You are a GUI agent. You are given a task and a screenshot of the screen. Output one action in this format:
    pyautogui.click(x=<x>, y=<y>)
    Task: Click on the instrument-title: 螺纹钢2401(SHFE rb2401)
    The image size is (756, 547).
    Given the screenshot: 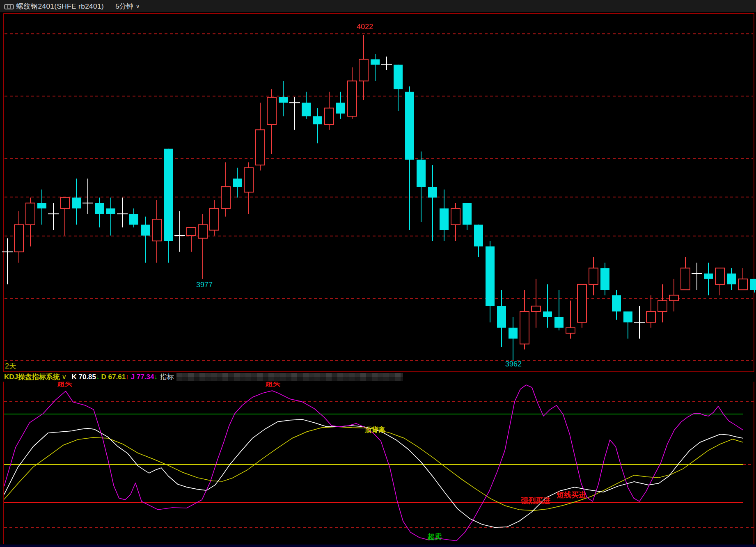 What is the action you would take?
    pyautogui.click(x=60, y=7)
    